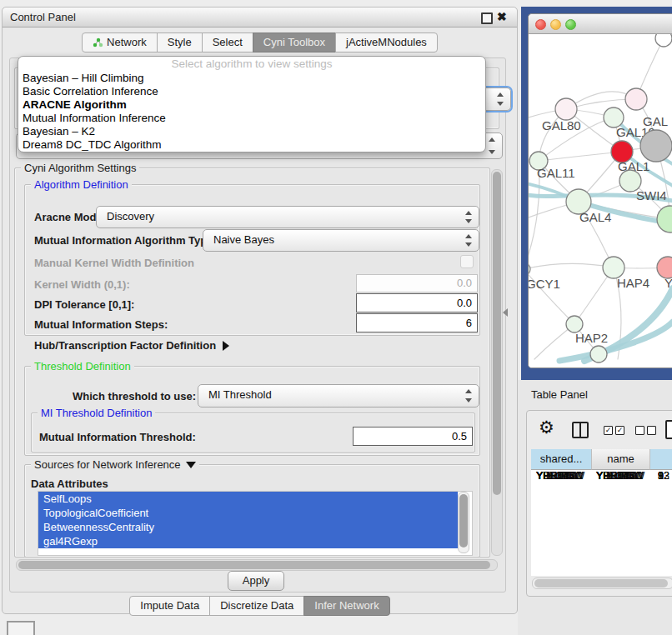 This screenshot has height=635, width=672. What do you see at coordinates (544, 283) in the screenshot?
I see `graph-node-label: GCY1` at bounding box center [544, 283].